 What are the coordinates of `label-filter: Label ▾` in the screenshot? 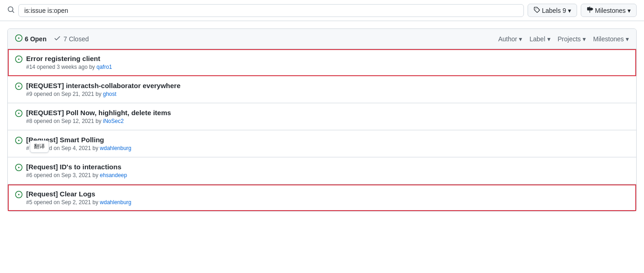 It's located at (540, 39).